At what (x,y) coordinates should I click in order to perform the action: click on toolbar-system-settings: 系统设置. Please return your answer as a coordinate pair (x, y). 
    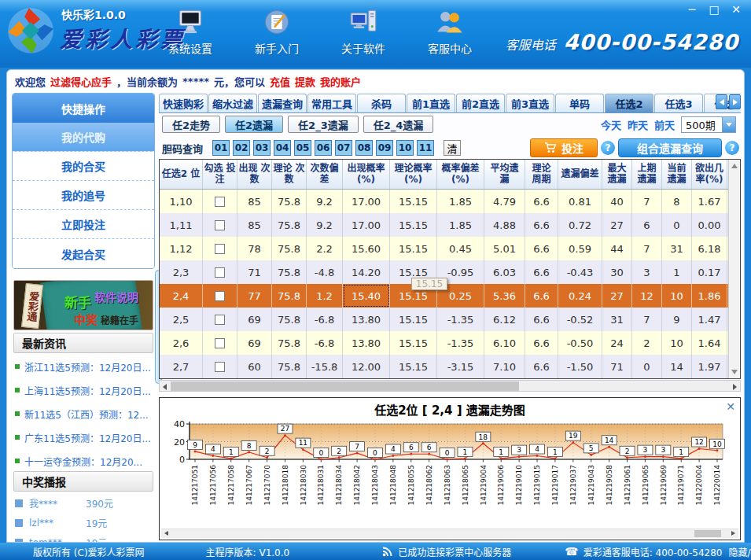
    Looking at the image, I should click on (190, 31).